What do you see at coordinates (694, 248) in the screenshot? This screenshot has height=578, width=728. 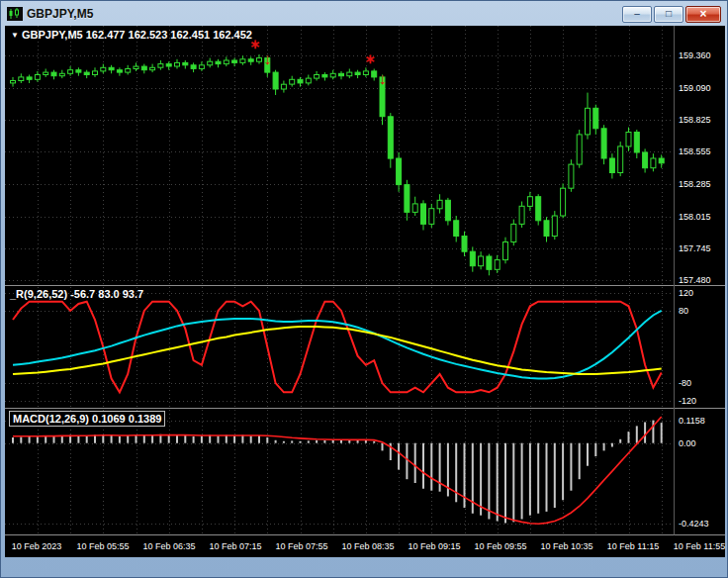 I see `price-label: 157.745` at bounding box center [694, 248].